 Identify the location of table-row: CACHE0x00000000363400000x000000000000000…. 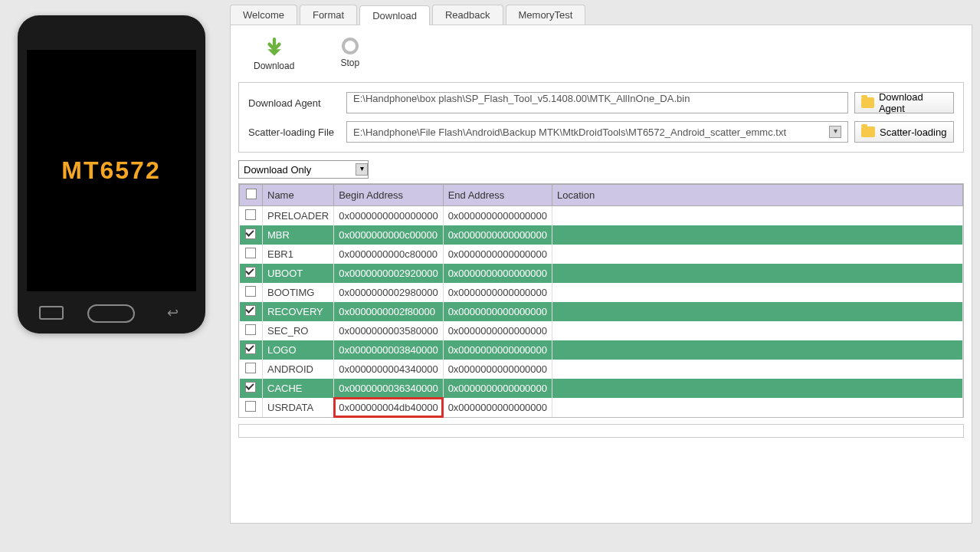
(601, 388).